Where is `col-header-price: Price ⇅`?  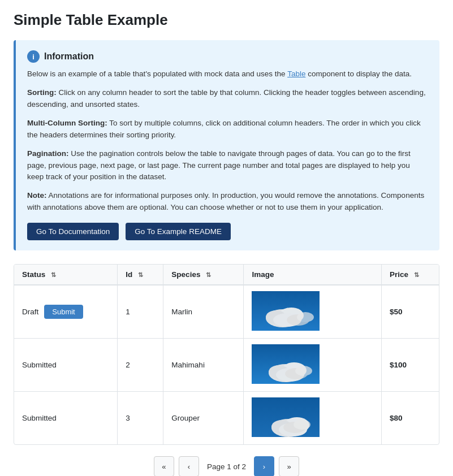
col-header-price: Price ⇅ is located at coordinates (411, 275).